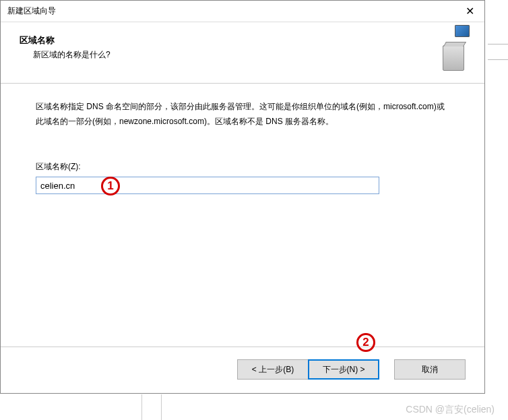  I want to click on decoration-stub, so click(152, 407).